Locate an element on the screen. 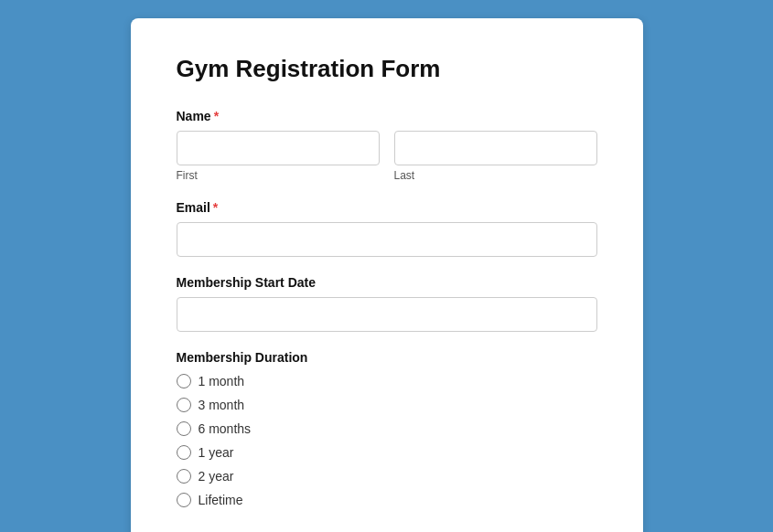 This screenshot has width=773, height=532. duration-radio-1month is located at coordinates (184, 381).